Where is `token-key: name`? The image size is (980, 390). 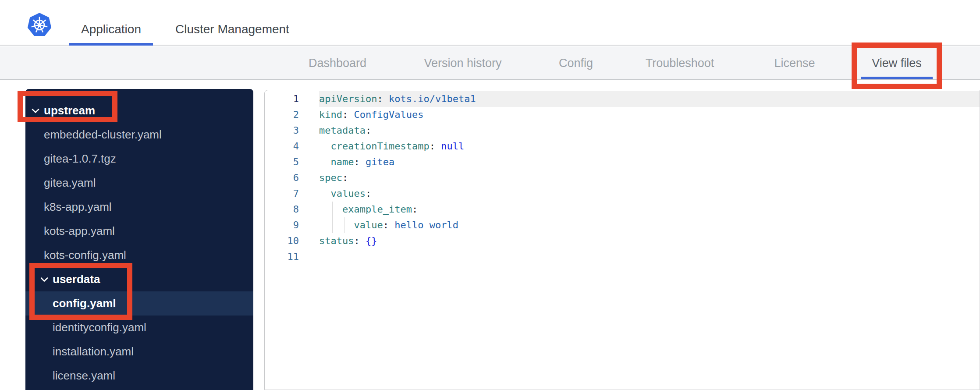
token-key: name is located at coordinates (343, 162).